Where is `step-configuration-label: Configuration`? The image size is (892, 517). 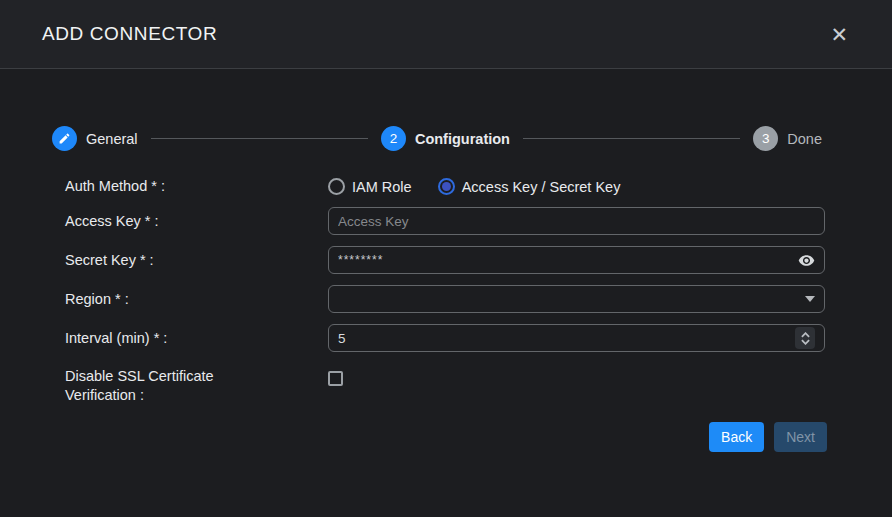
step-configuration-label: Configuration is located at coordinates (462, 139).